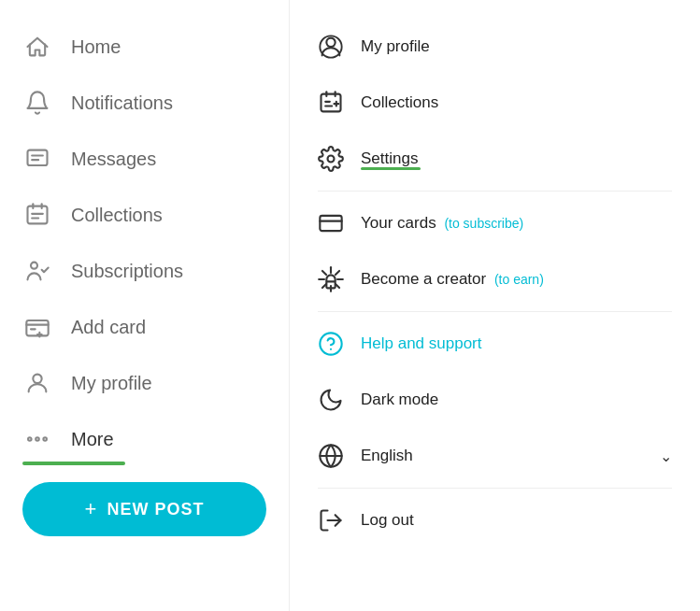 This screenshot has width=700, height=611. Describe the element at coordinates (387, 520) in the screenshot. I see `right-log-out-label: Log out` at that location.